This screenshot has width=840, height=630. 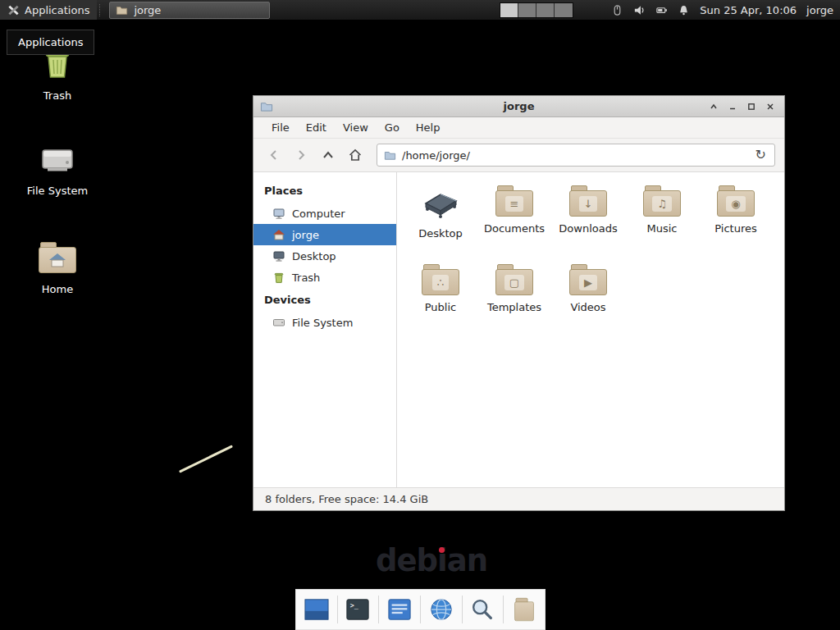 I want to click on window-folder-icon, so click(x=267, y=107).